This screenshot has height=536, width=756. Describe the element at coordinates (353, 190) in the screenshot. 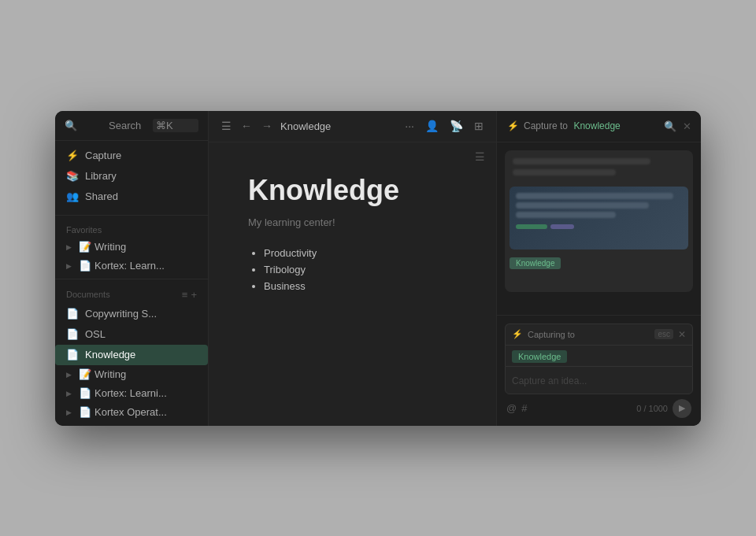

I see `doc-title: Knowledge` at that location.